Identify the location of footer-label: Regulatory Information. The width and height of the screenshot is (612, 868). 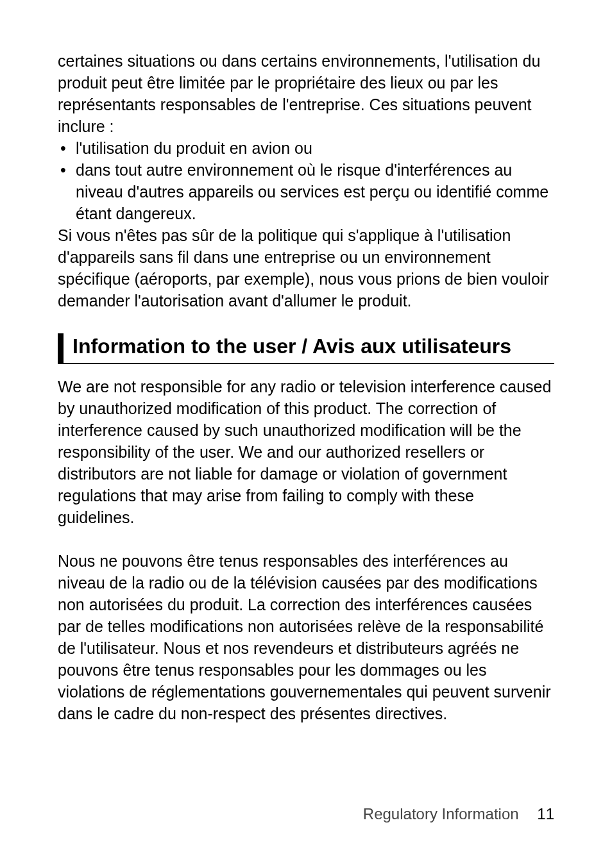
(441, 814).